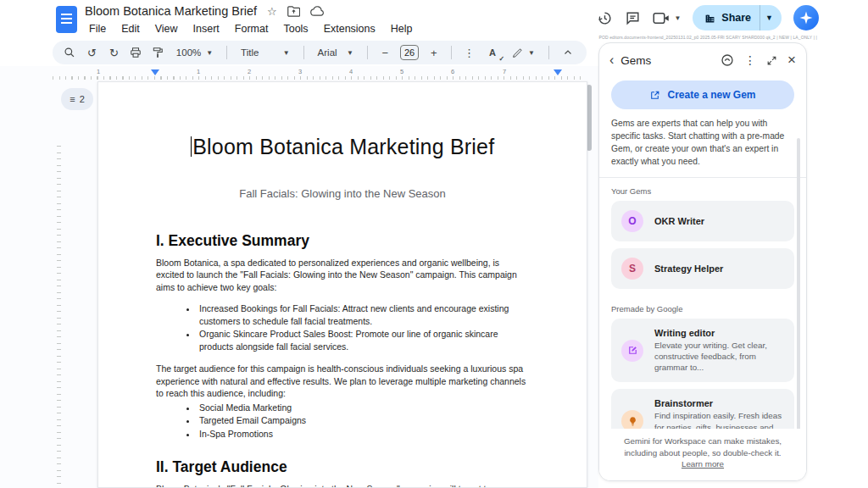  Describe the element at coordinates (131, 29) in the screenshot. I see `menu-edit: Edit` at that location.